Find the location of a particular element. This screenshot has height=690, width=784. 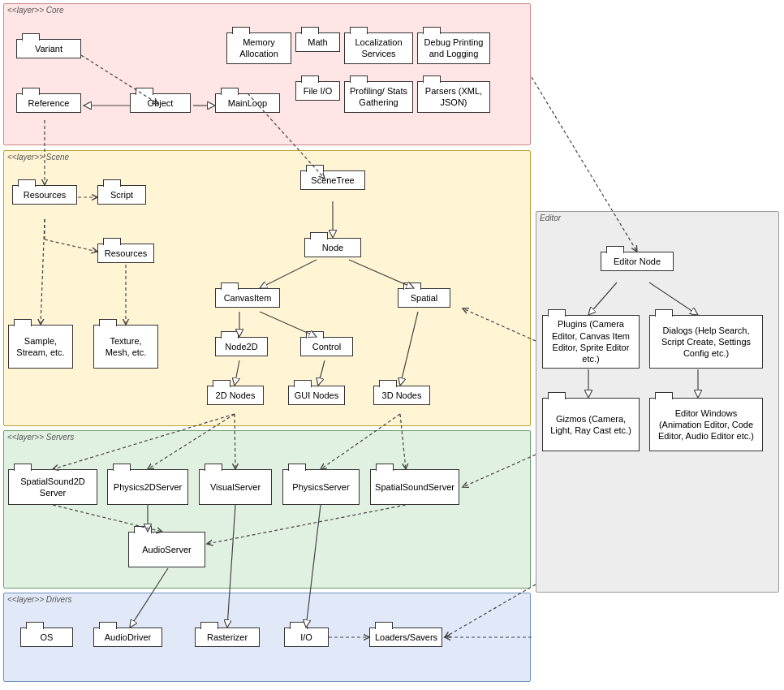

os-node: OS is located at coordinates (47, 637).